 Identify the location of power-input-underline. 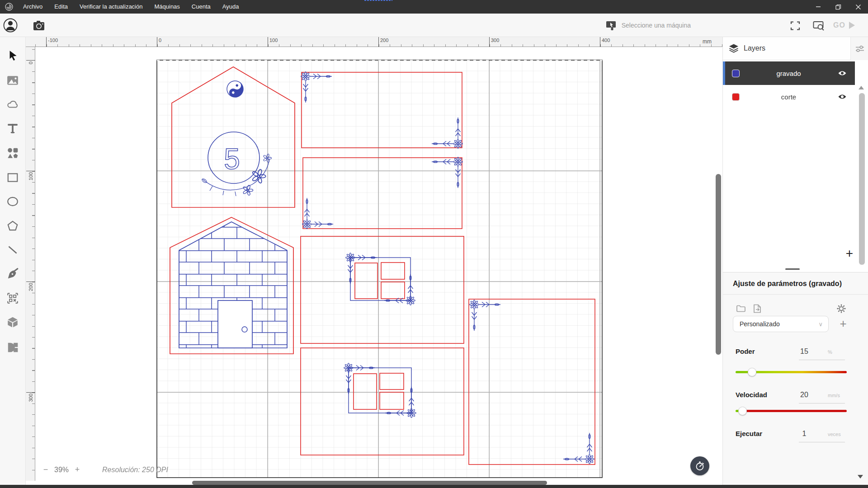
(822, 360).